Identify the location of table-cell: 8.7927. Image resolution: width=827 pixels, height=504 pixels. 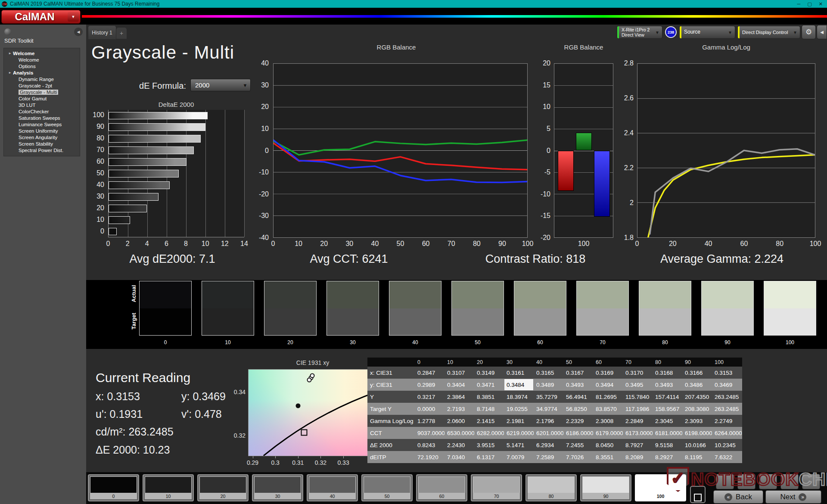
(637, 445).